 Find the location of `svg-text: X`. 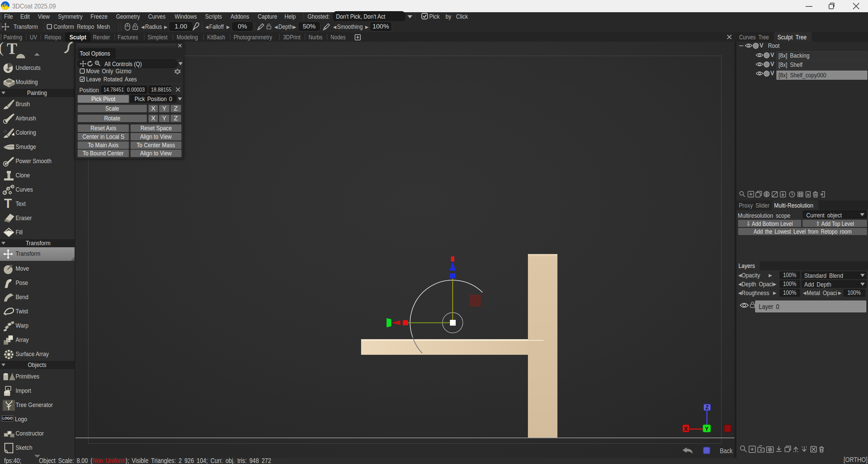

svg-text: X is located at coordinates (686, 429).